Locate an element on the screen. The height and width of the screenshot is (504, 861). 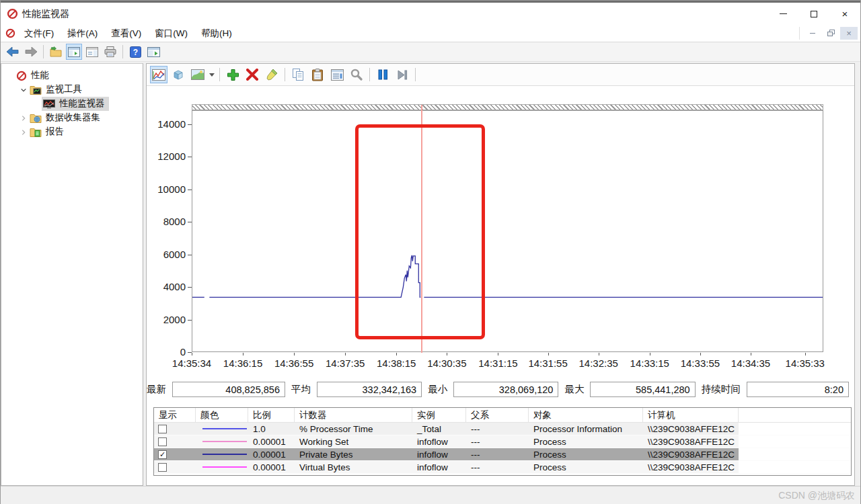
counter-row-0: 1.0% Processor Time_Total---Processor In… is located at coordinates (502, 429).